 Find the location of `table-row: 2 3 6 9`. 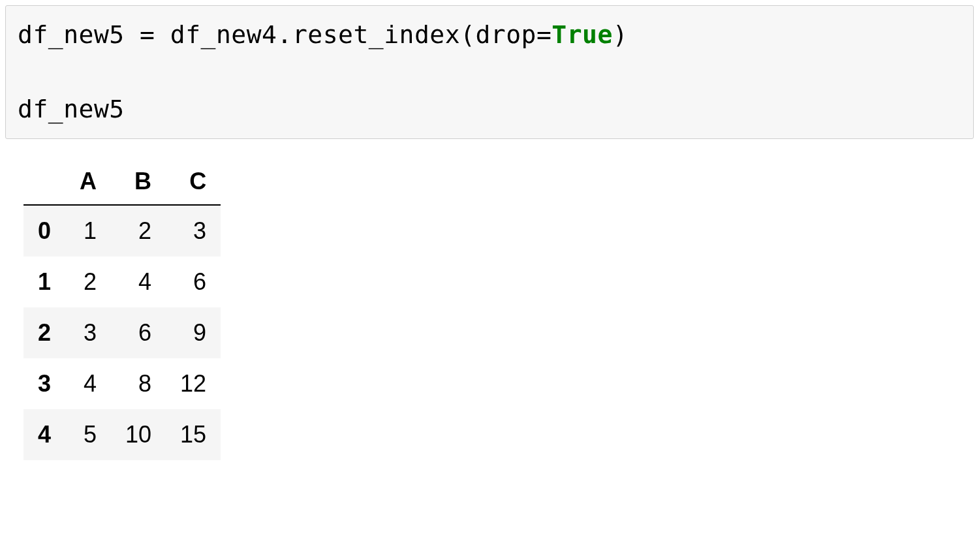

table-row: 2 3 6 9 is located at coordinates (122, 333).